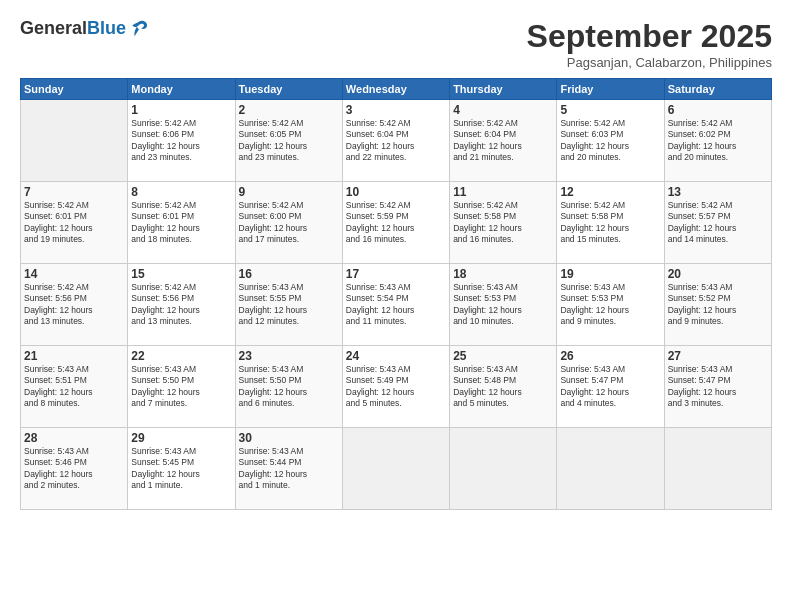 This screenshot has width=792, height=612. What do you see at coordinates (718, 223) in the screenshot?
I see `day-info: Sunrise: 5:42 AM Sunset: 5:57 PM Dayligh…` at bounding box center [718, 223].